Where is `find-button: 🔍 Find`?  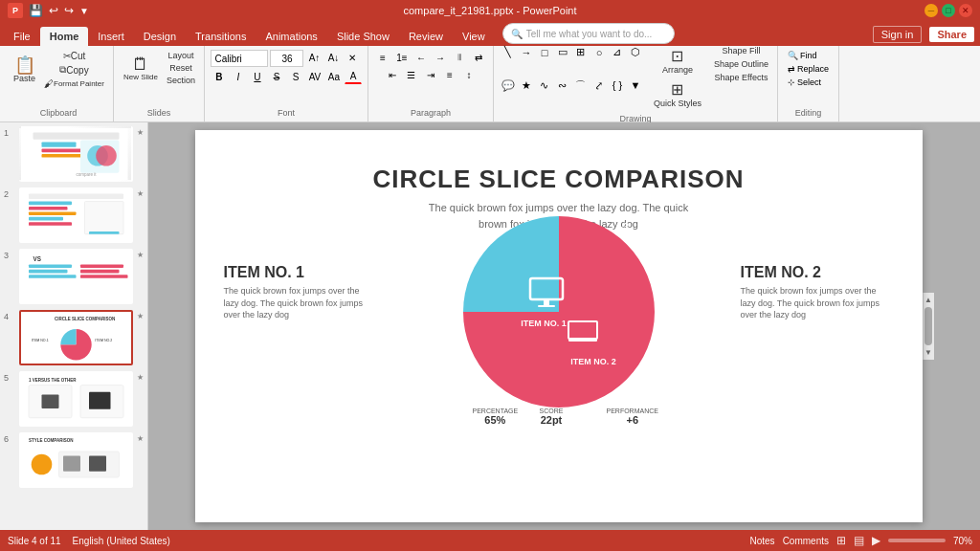
find-button: 🔍 Find is located at coordinates (808, 55).